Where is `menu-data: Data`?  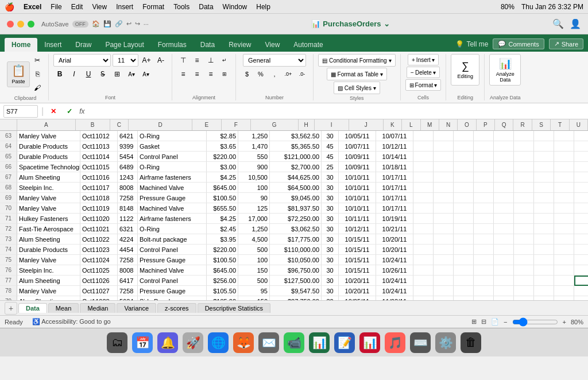 menu-data: Data is located at coordinates (206, 7).